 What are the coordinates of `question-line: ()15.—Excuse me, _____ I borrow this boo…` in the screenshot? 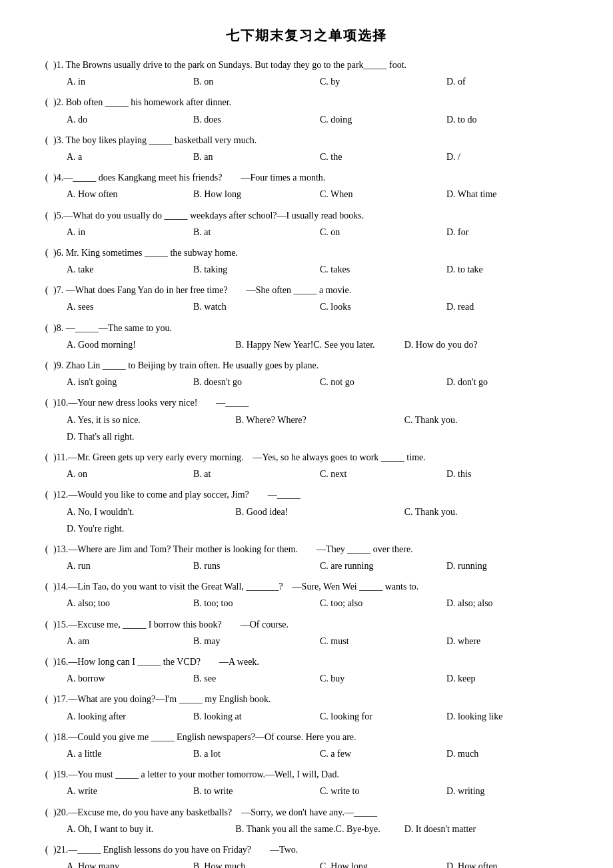 It's located at (306, 625).